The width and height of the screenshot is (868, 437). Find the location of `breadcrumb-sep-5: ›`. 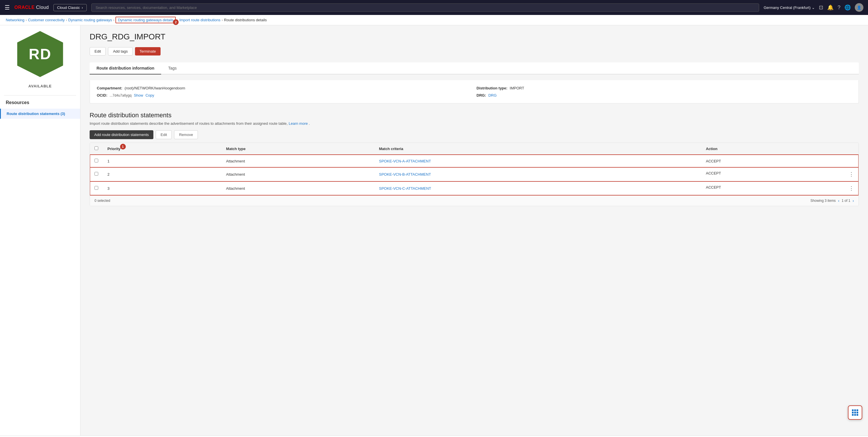

breadcrumb-sep-5: › is located at coordinates (222, 20).